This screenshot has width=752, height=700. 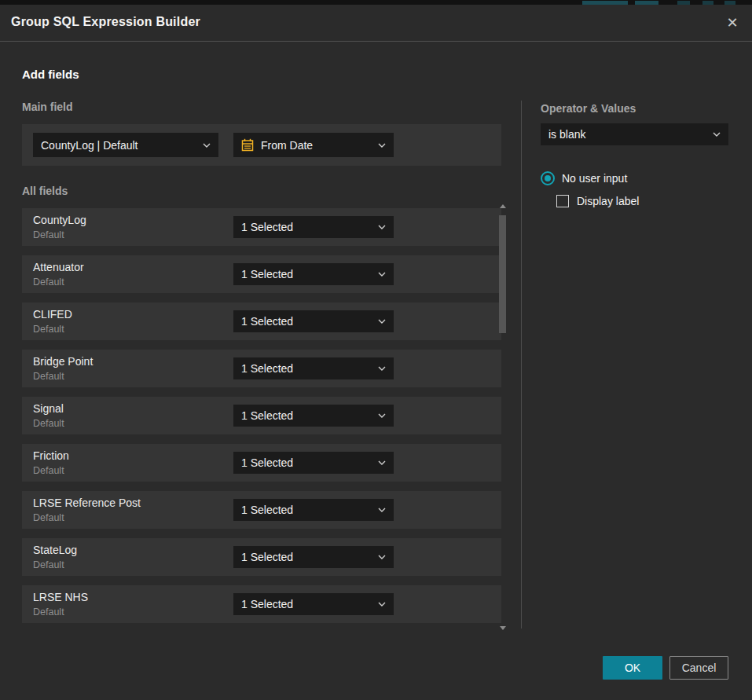 I want to click on dialog-titlebar: Group SQL Expression Builder ✕, so click(x=376, y=24).